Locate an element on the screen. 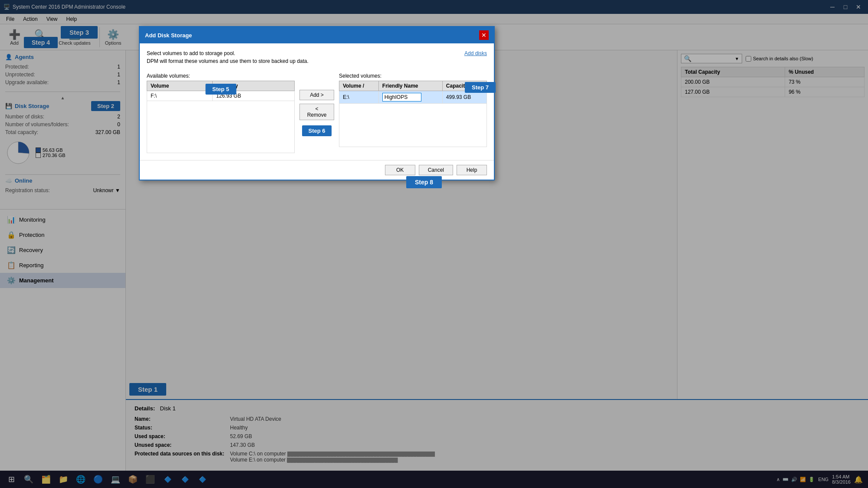  step6-badge: Step 6 is located at coordinates (317, 131).